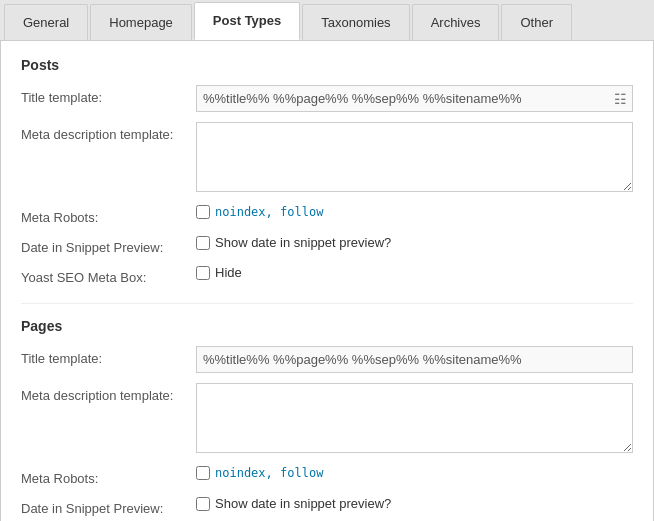  What do you see at coordinates (108, 95) in the screenshot?
I see `posts-title-template-label: Title template:` at bounding box center [108, 95].